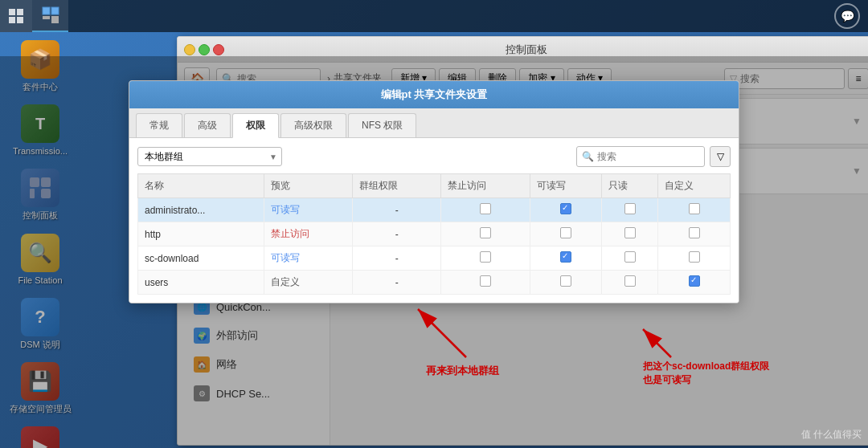  Describe the element at coordinates (383, 125) in the screenshot. I see `tab-nfs-perms: NFS 权限` at that location.